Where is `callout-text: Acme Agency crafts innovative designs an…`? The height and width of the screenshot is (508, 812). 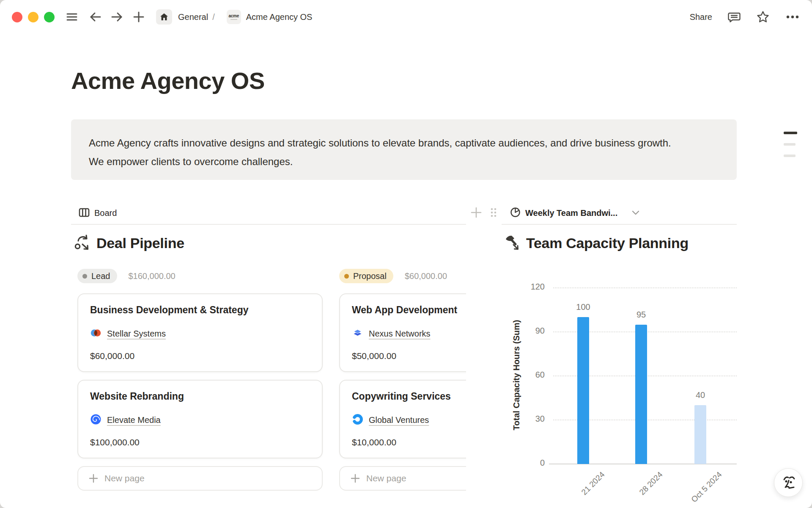 callout-text: Acme Agency crafts innovative designs an… is located at coordinates (385, 152).